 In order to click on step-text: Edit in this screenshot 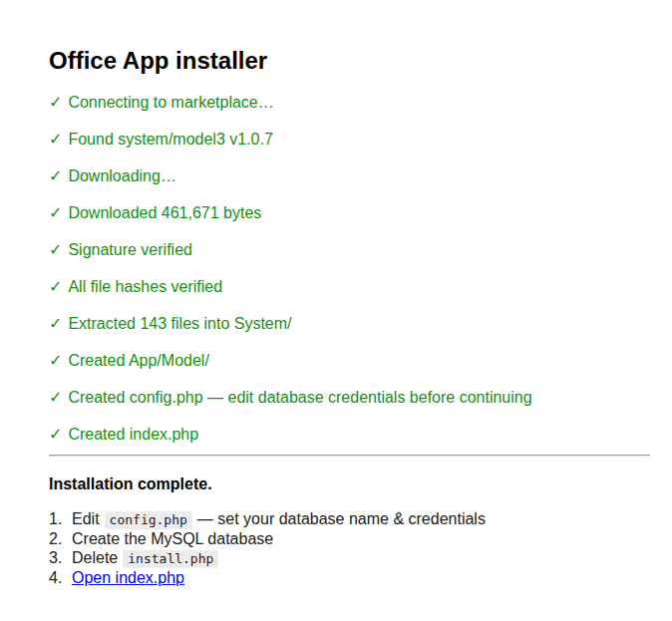, I will do `click(86, 518)`.